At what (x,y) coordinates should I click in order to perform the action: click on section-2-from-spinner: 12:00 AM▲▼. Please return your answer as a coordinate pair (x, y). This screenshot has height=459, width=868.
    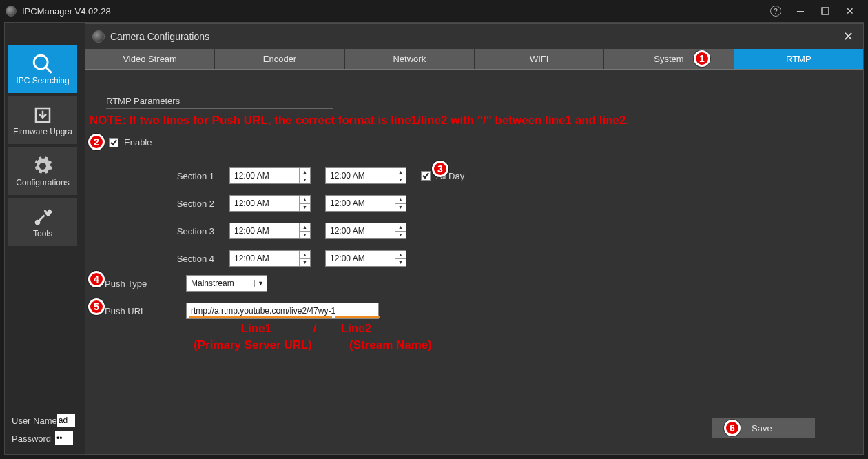
    Looking at the image, I should click on (270, 203).